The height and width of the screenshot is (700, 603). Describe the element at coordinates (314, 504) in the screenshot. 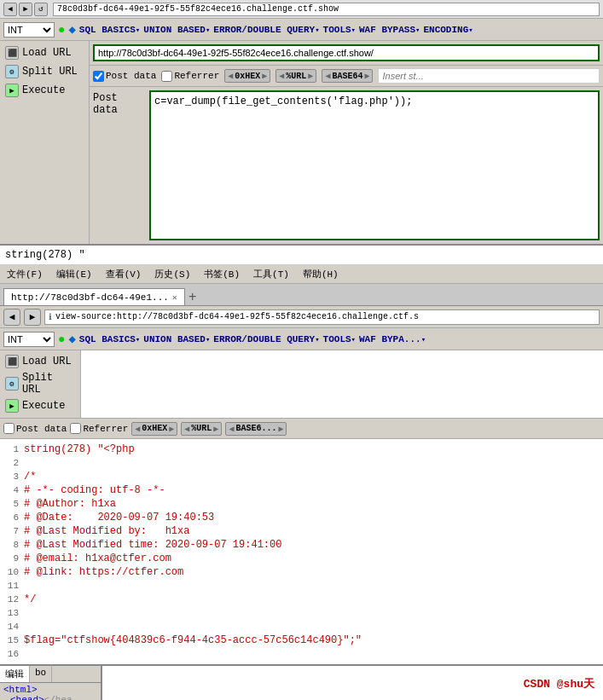

I see `line-content: # @Author: h1xa` at that location.